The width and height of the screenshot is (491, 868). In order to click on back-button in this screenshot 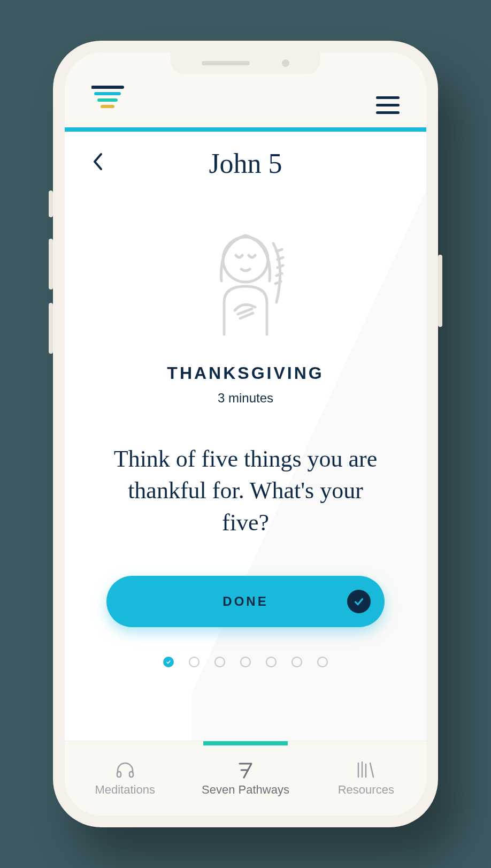, I will do `click(97, 164)`.